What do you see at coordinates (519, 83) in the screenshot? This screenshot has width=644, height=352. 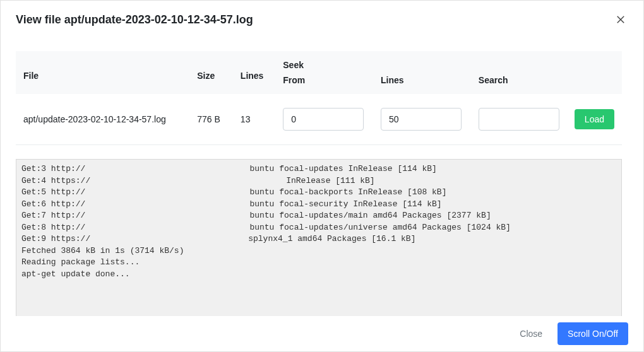 I see `column-search: Search` at bounding box center [519, 83].